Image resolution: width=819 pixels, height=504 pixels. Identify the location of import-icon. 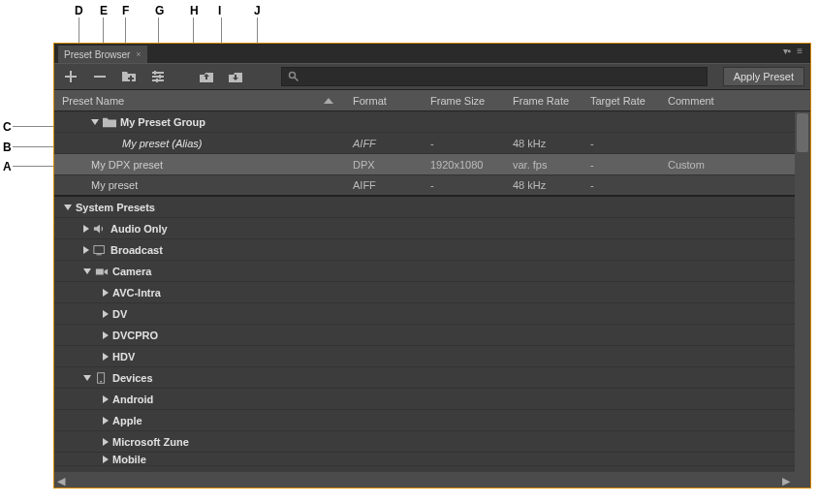
(206, 77).